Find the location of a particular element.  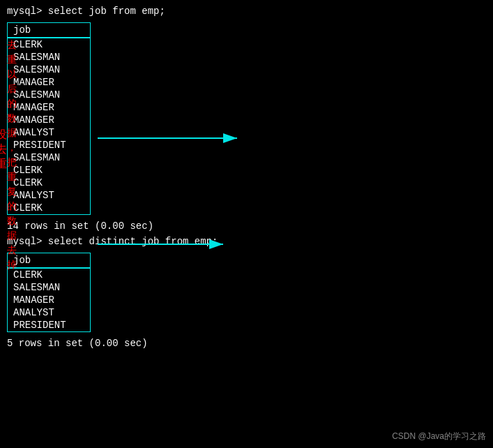

dedup-line1: 去重以后的数据 is located at coordinates (12, 89).